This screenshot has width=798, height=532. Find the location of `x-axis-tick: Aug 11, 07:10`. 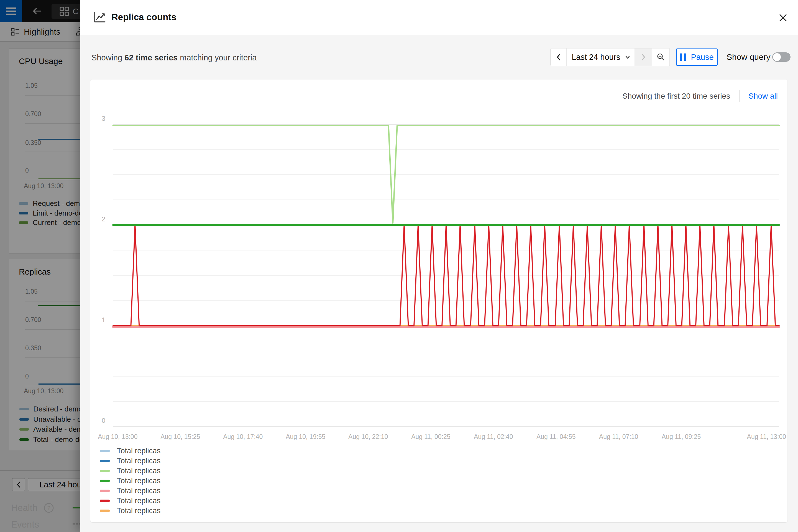

x-axis-tick: Aug 11, 07:10 is located at coordinates (619, 437).